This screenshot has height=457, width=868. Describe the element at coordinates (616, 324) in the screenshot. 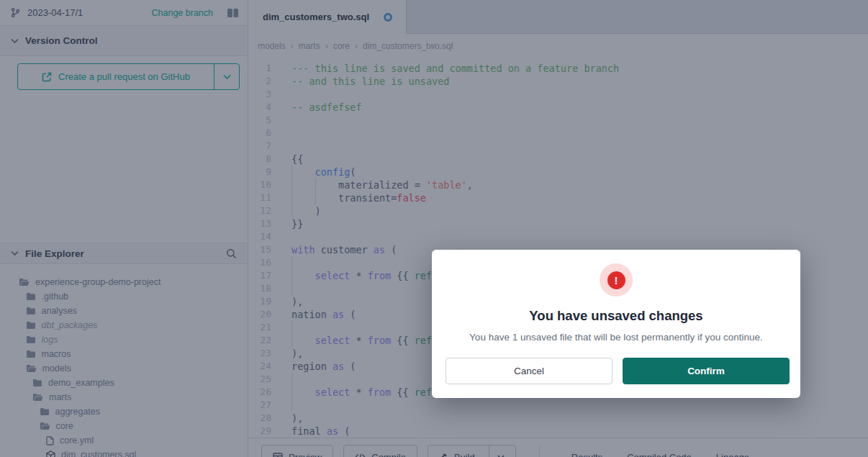

I see `unsaved-changes-modal: ! You have unsaved changes You have 1 un…` at that location.